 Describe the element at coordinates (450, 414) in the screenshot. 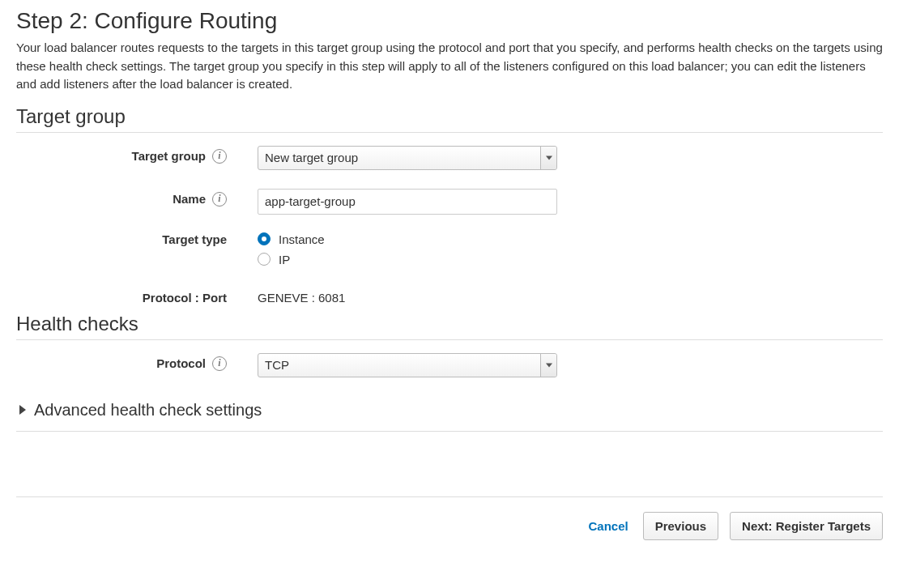

I see `advanced-health-check-toggle: Advanced health check settings` at that location.